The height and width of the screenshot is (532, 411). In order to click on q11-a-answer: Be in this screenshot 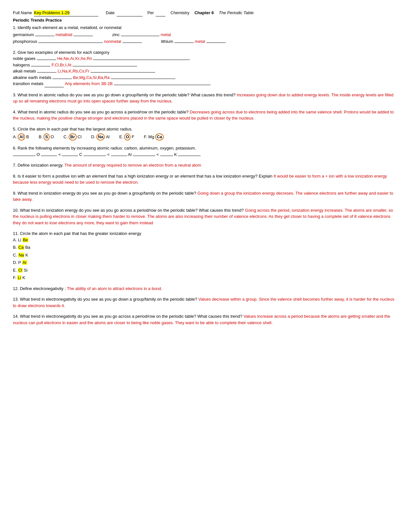, I will do `click(25, 240)`.